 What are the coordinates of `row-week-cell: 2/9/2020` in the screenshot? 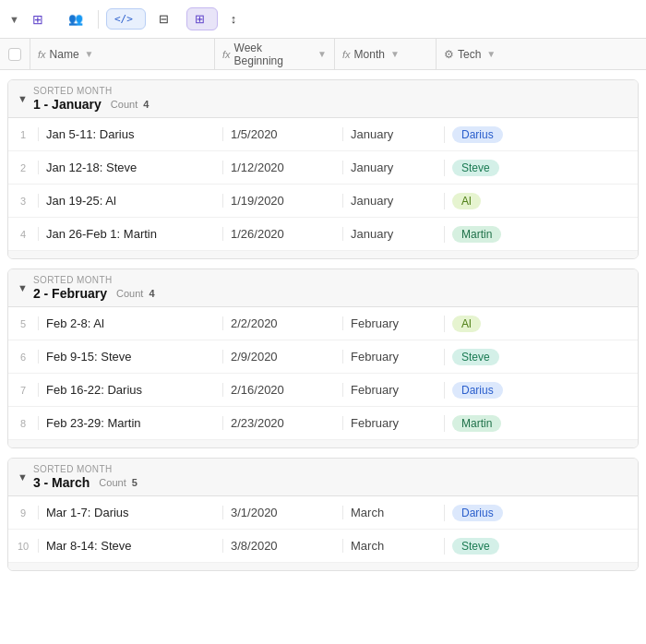 It's located at (282, 356).